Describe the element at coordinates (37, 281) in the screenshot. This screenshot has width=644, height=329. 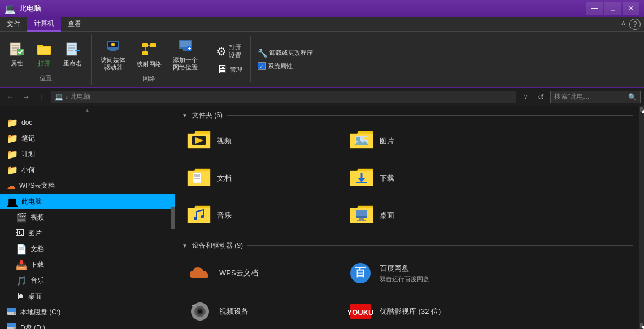
I see `sidebar-label-music: 音乐` at that location.